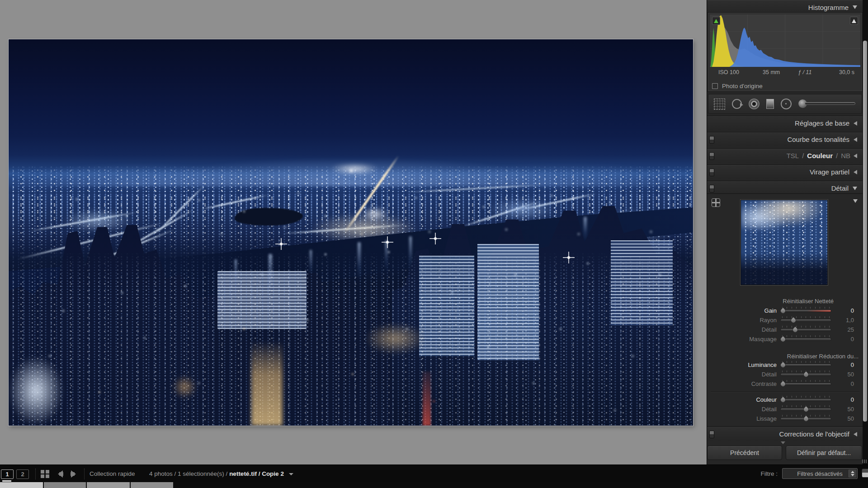  What do you see at coordinates (793, 155) in the screenshot?
I see `hsl-tab-tsl: TSL` at bounding box center [793, 155].